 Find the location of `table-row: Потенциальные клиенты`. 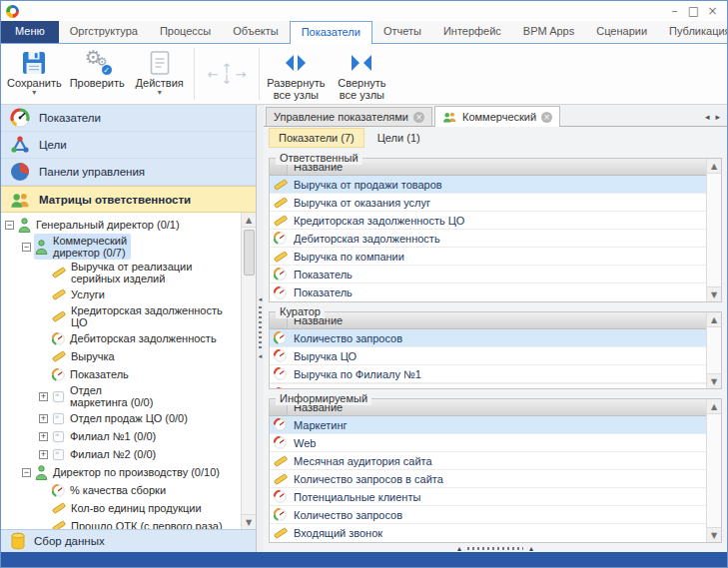

table-row: Потенциальные клиенты is located at coordinates (487, 497).